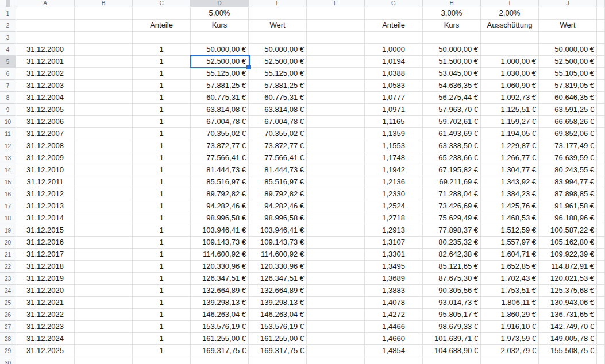 The image size is (605, 364). Describe the element at coordinates (336, 25) in the screenshot. I see `cell-F2` at that location.